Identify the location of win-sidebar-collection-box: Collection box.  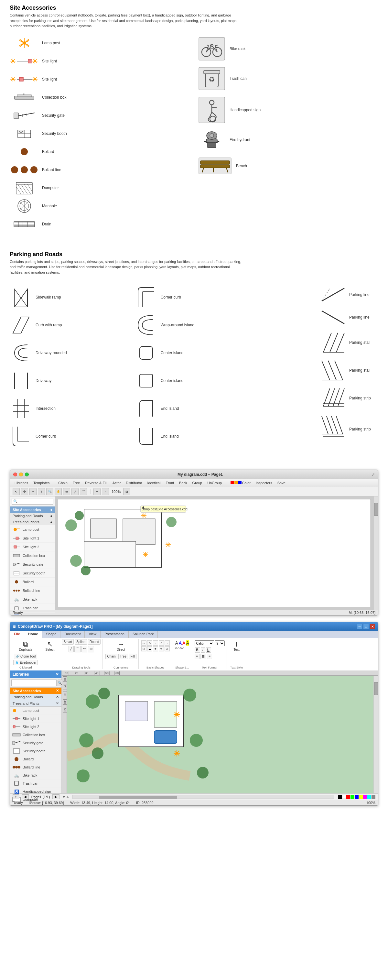
(36, 735).